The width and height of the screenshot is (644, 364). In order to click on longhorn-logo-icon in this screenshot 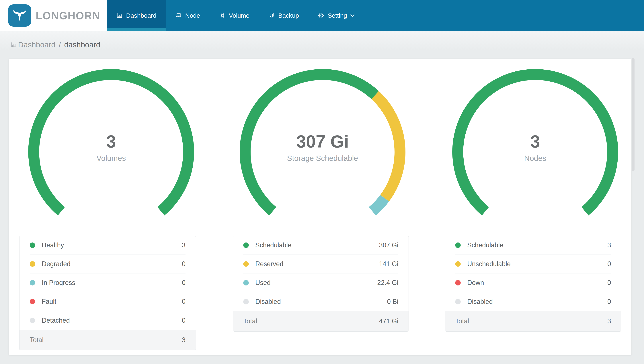, I will do `click(20, 16)`.